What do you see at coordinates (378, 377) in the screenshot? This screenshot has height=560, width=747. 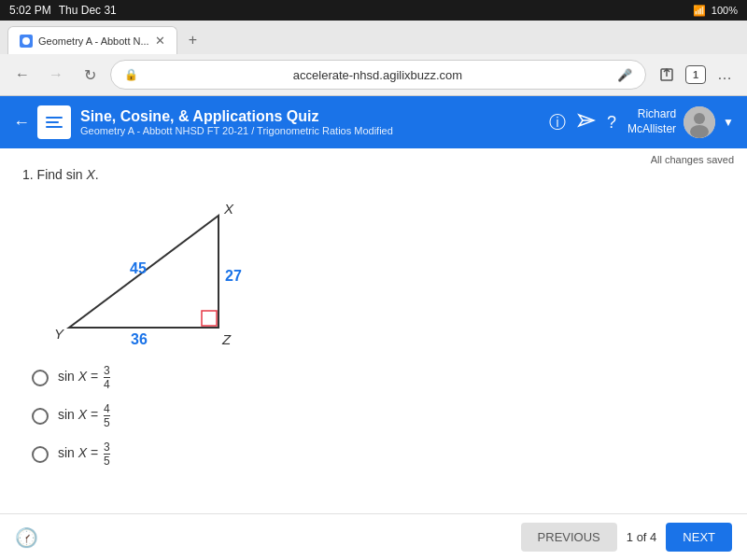 I see `choice-a: sin X = 34` at bounding box center [378, 377].